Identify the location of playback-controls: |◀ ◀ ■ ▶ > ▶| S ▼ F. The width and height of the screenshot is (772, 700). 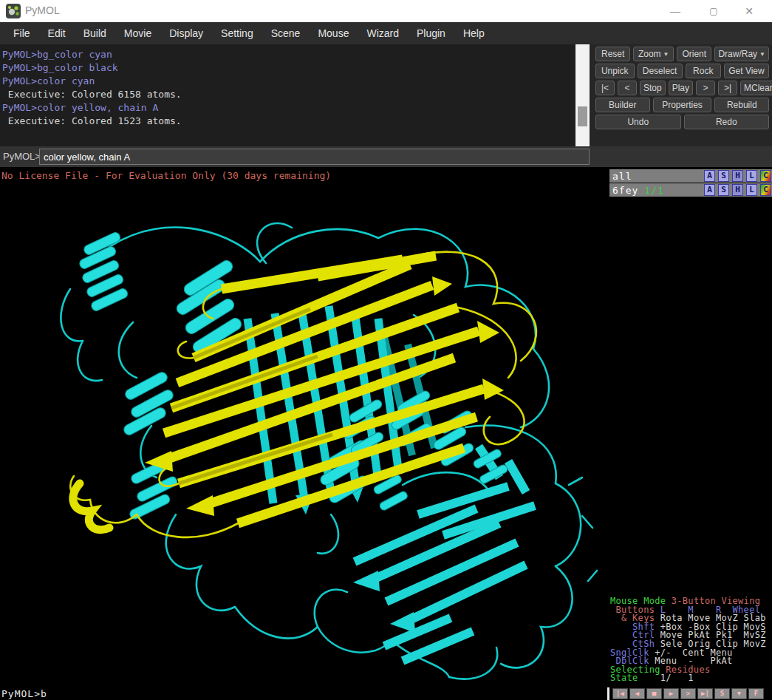
(689, 693).